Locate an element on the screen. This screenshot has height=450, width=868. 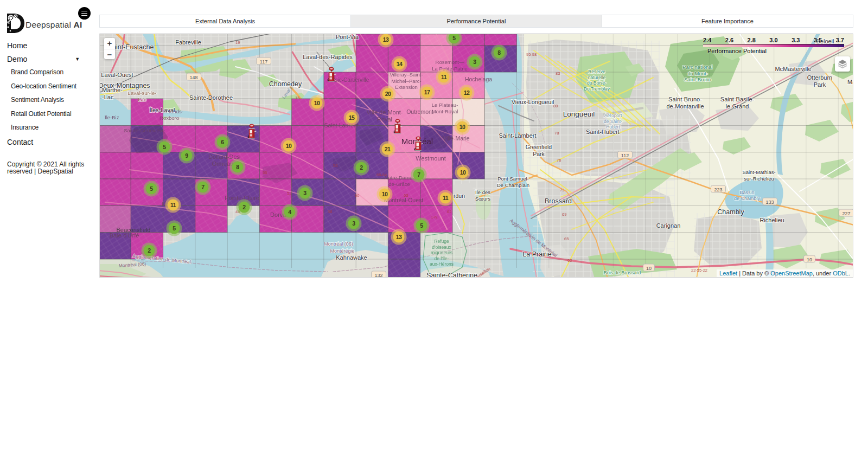
svg-text: Vieux-Longueuil is located at coordinates (533, 102).